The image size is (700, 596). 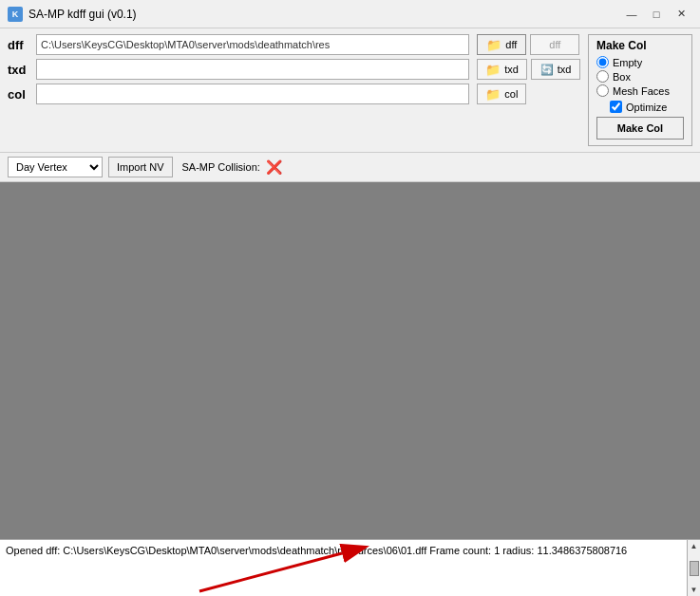 What do you see at coordinates (555, 45) in the screenshot?
I see `dff-action-label: dff` at bounding box center [555, 45].